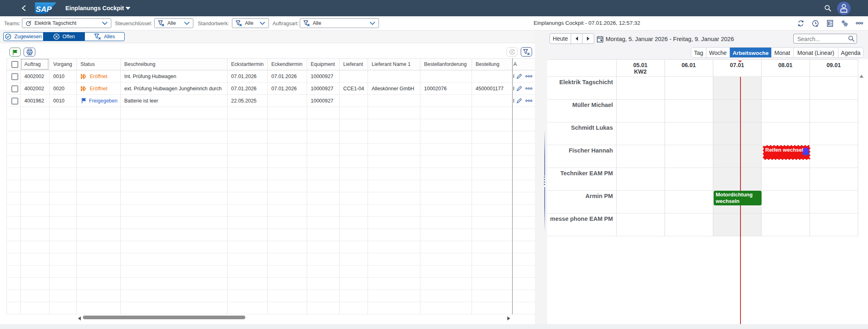 This screenshot has width=868, height=329. Describe the element at coordinates (44, 9) in the screenshot. I see `svg-text: SAP` at that location.